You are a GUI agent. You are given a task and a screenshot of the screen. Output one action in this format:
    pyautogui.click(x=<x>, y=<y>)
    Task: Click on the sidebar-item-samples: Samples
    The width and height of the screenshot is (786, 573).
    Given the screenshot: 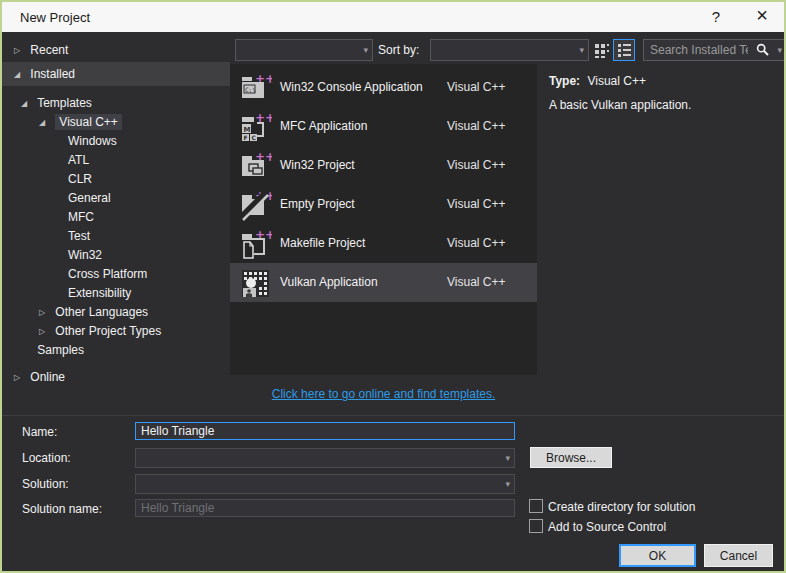 What is the action you would take?
    pyautogui.click(x=116, y=350)
    